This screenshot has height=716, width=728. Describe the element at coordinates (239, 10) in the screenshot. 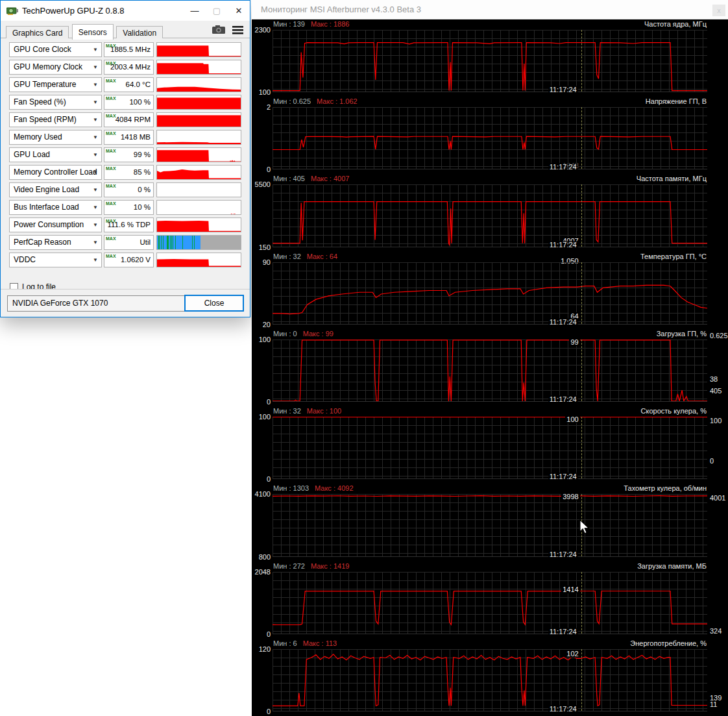

I see `close-icon: ✕` at that location.